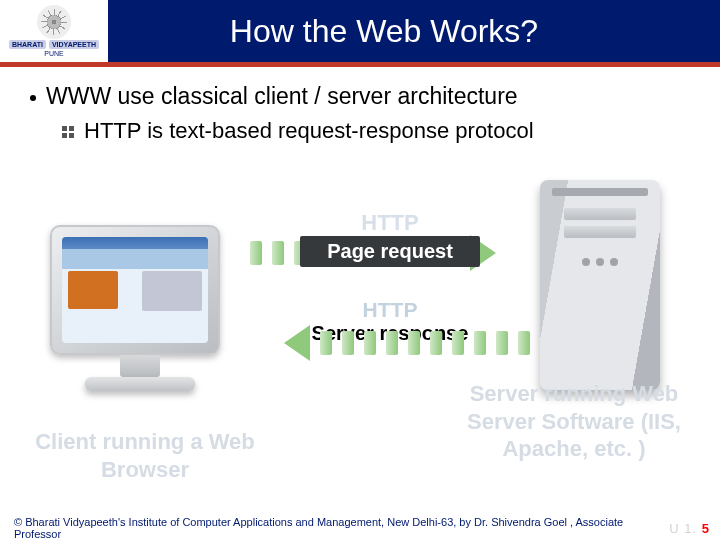 The height and width of the screenshot is (540, 720). Describe the element at coordinates (360, 96) in the screenshot. I see `main-bullet: WWW use classical client / server archit…` at that location.